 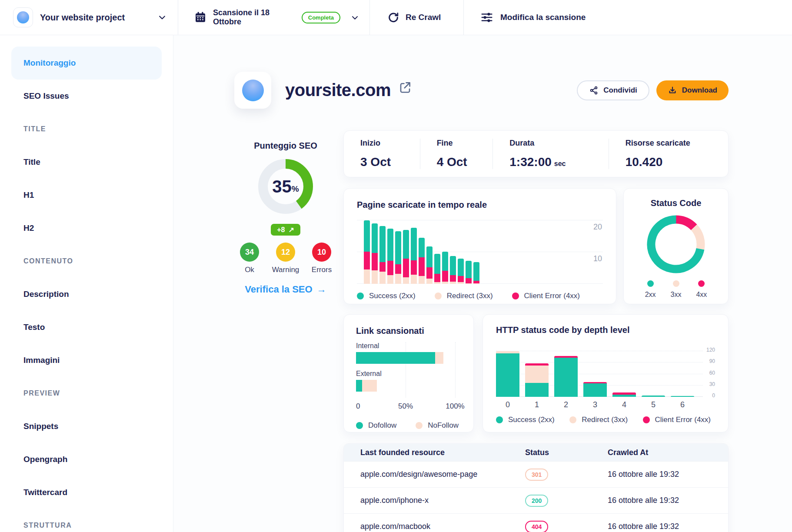 What do you see at coordinates (274, 17) in the screenshot?
I see `scan-selector: Scansione il 18 Ottobre Completa` at bounding box center [274, 17].